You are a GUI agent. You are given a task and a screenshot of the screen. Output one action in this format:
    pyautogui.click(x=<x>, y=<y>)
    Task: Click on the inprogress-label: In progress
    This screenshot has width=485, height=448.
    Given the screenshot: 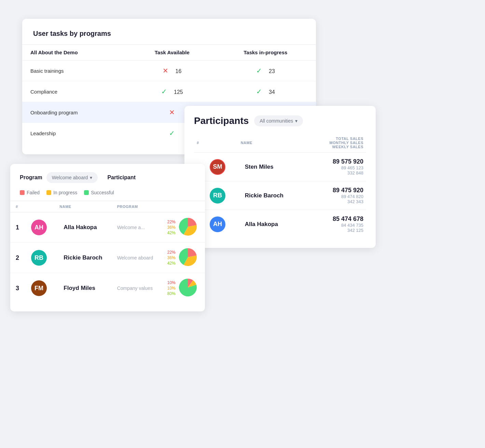 What is the action you would take?
    pyautogui.click(x=65, y=193)
    